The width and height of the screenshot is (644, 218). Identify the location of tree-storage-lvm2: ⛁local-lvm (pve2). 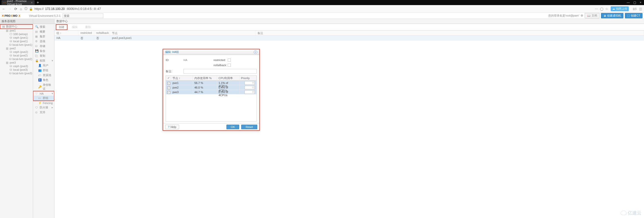
(16, 59).